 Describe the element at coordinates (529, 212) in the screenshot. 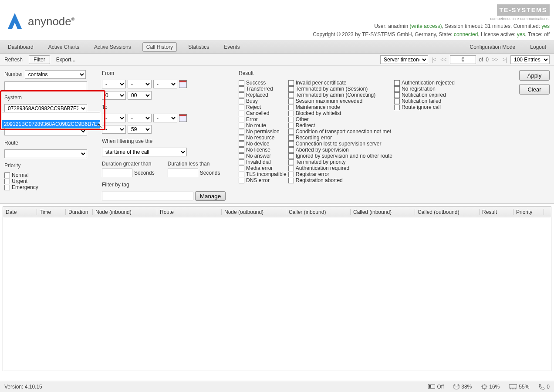

I see `th-priority: Priority` at that location.